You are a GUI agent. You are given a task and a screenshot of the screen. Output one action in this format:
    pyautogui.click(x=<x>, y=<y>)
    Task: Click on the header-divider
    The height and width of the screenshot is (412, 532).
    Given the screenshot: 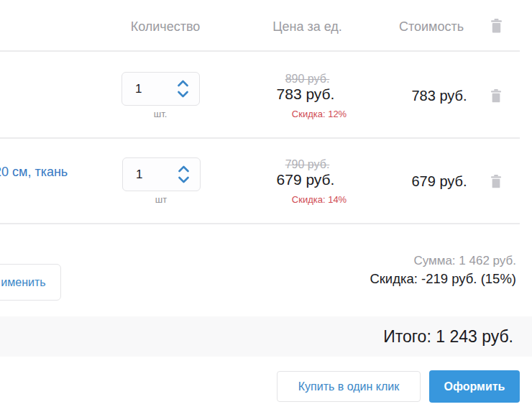 What is the action you would take?
    pyautogui.click(x=260, y=51)
    